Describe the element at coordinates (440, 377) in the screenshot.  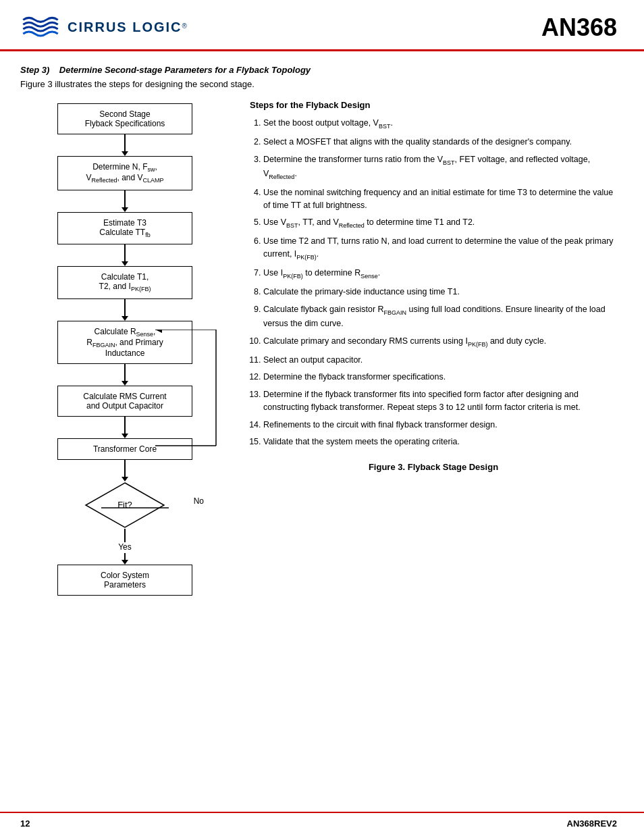
I see `list-item: Determine the flyback transformer specif…` at that location.